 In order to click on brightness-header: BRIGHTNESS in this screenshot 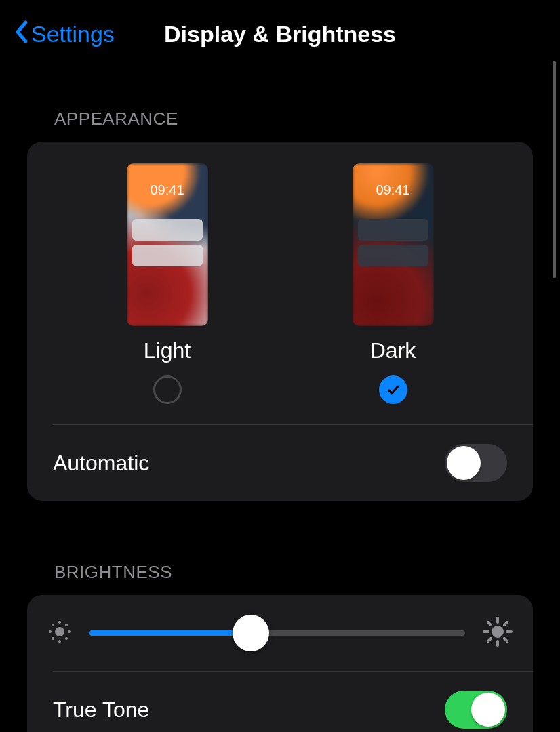, I will do `click(280, 572)`.